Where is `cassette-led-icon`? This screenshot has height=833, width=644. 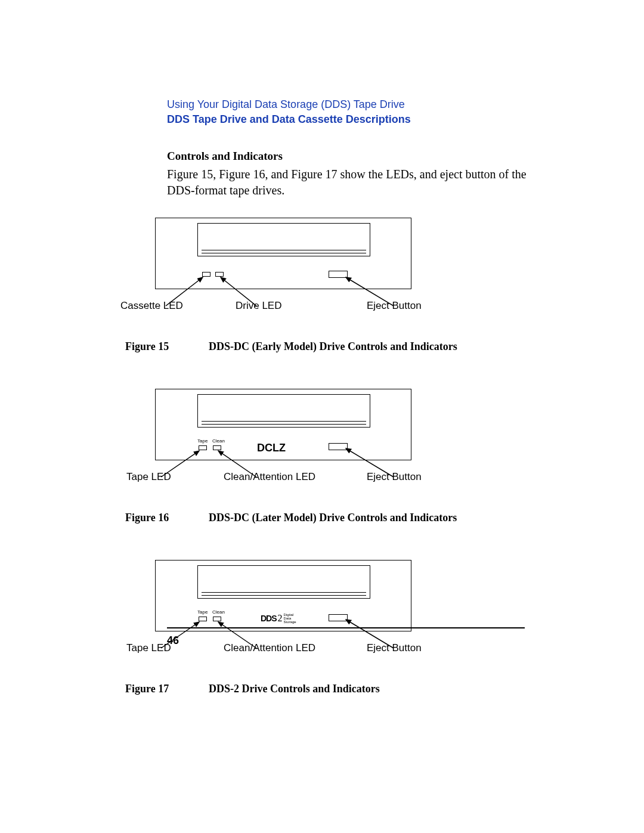 cassette-led-icon is located at coordinates (206, 274).